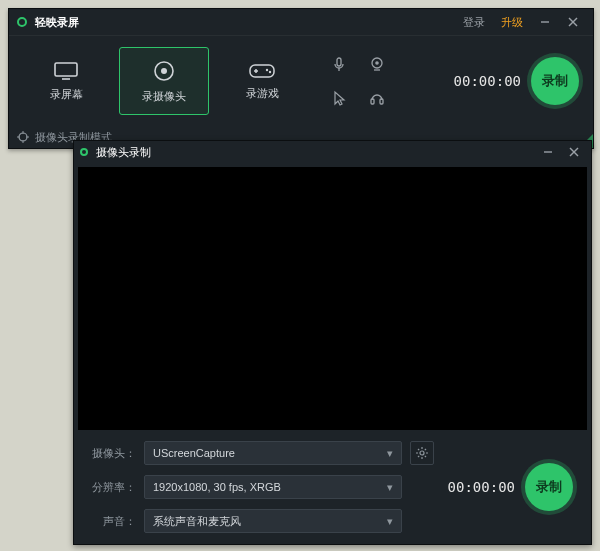  What do you see at coordinates (112, 454) in the screenshot?
I see `camera-label: 摄像头：` at bounding box center [112, 454].